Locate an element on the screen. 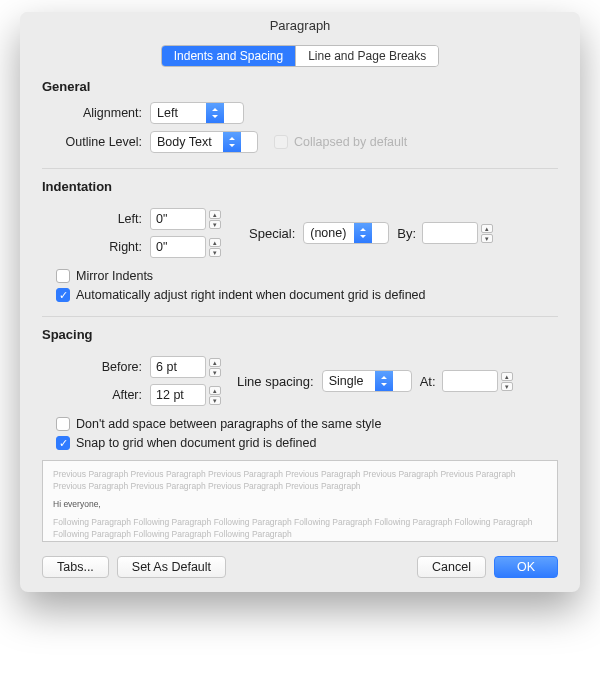  indent-by-field: ▴▾ is located at coordinates (458, 233).